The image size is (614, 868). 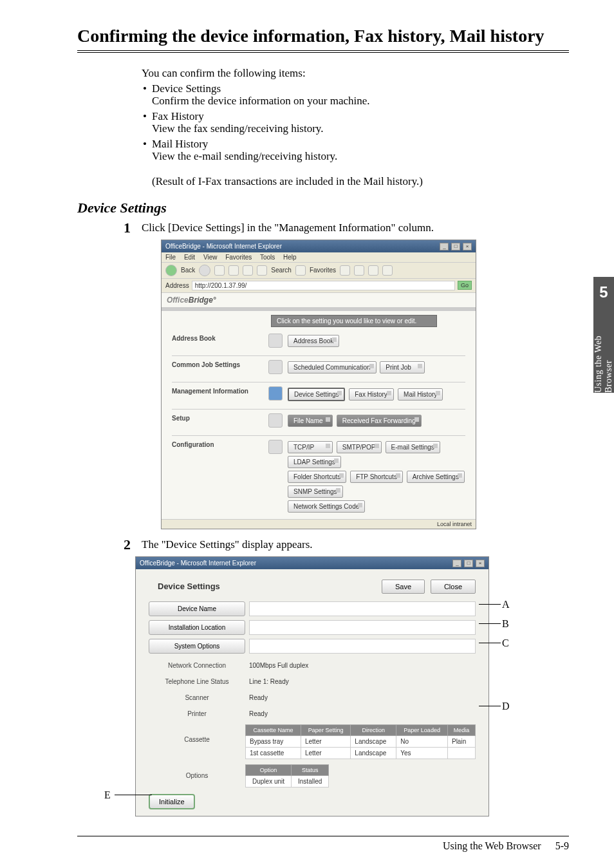 What do you see at coordinates (107, 795) in the screenshot?
I see `callout-e: E` at bounding box center [107, 795].